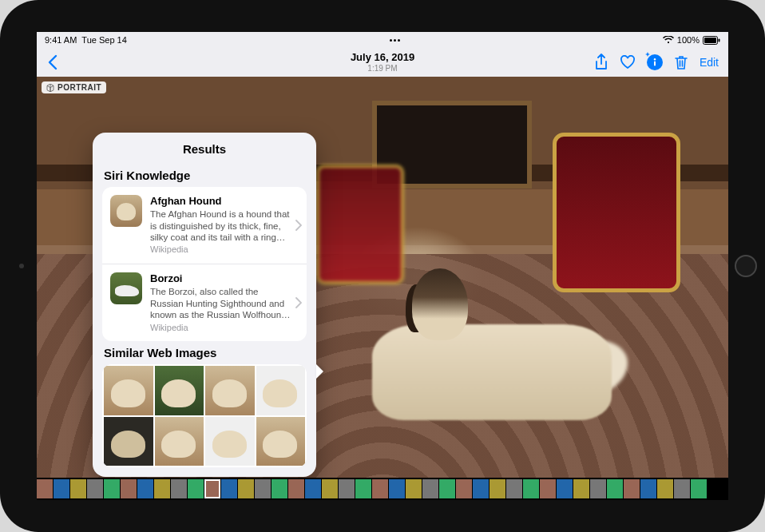  I want to click on similar-web-heading: Similar Web Images, so click(204, 353).